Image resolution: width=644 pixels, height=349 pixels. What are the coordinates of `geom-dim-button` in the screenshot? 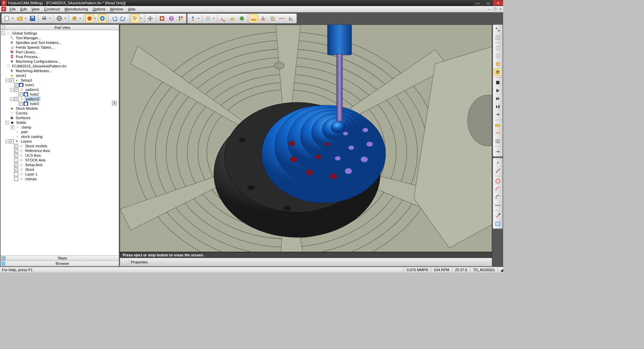 It's located at (498, 205).